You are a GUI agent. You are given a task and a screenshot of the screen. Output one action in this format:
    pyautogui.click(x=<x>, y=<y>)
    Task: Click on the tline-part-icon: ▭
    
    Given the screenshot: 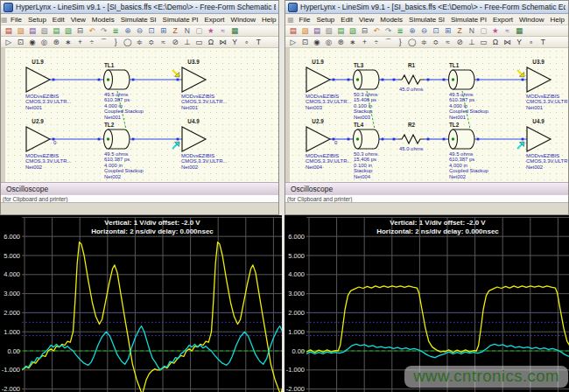 What is the action you would take?
    pyautogui.click(x=200, y=42)
    